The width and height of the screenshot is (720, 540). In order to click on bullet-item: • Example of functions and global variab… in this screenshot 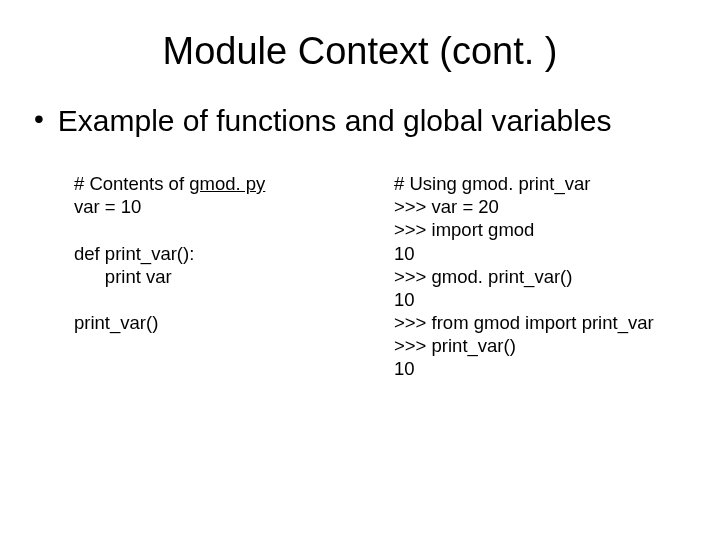, I will do `click(357, 121)`.